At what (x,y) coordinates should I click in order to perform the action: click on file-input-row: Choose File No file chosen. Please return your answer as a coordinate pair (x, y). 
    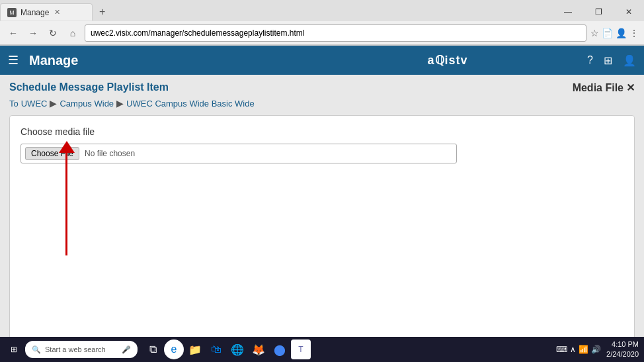
    Looking at the image, I should click on (239, 154).